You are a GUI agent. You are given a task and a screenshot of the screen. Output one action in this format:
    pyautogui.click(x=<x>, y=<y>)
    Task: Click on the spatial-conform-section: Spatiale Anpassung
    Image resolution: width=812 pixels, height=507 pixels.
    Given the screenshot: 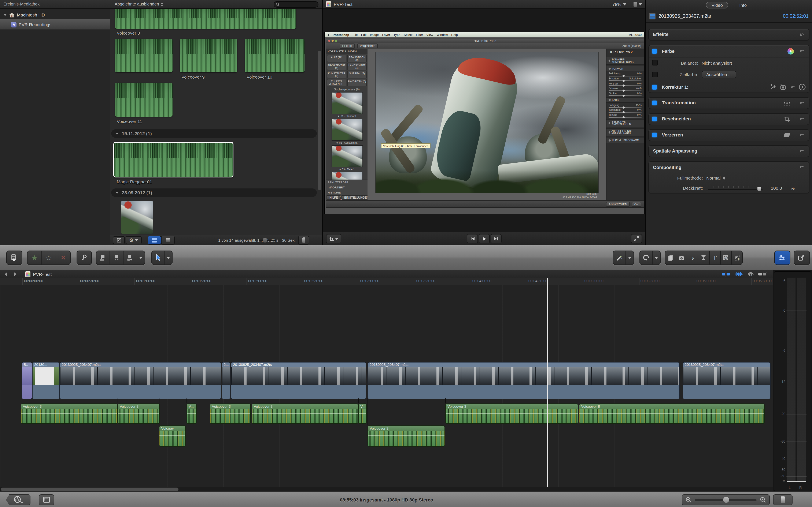 What is the action you would take?
    pyautogui.click(x=729, y=151)
    